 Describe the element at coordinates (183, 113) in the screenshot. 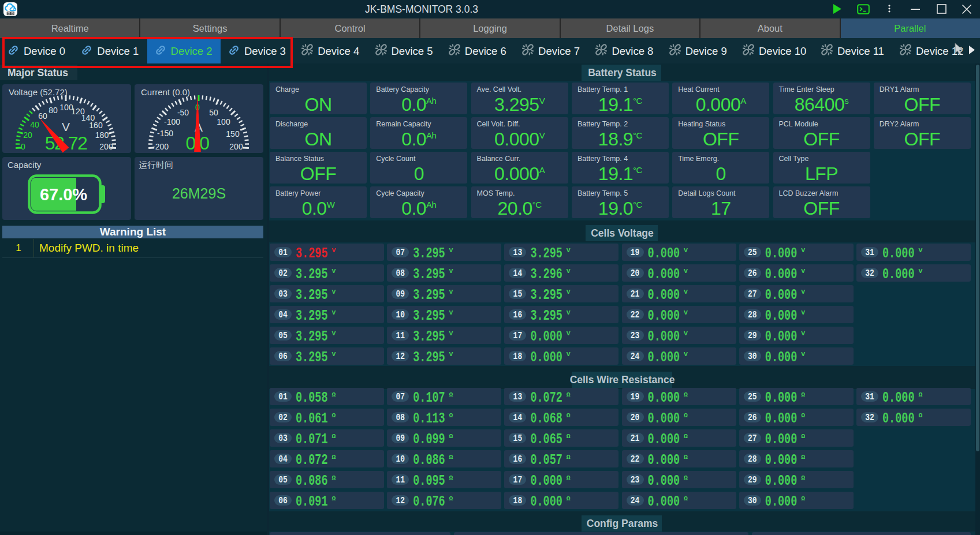

I see `svg-text: -50` at that location.